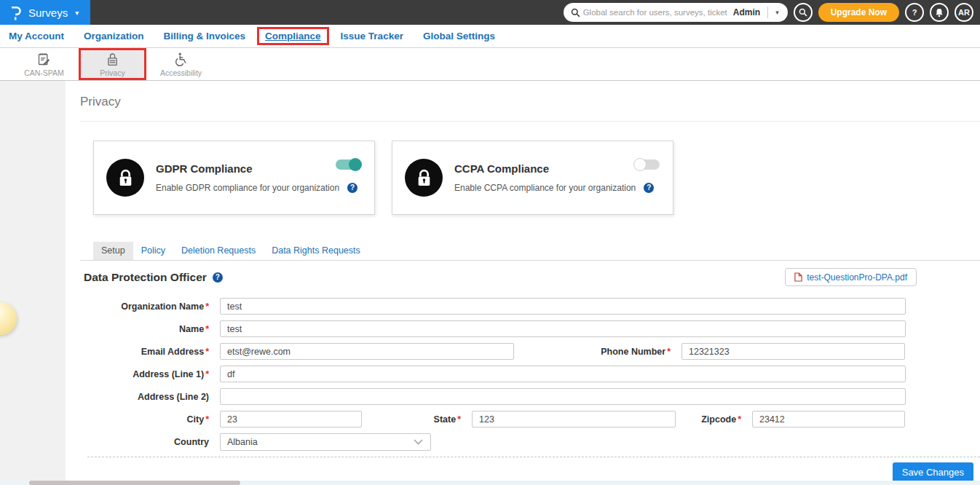 Image resolution: width=980 pixels, height=485 pixels. What do you see at coordinates (857, 277) in the screenshot?
I see `dpa-pdf-label: test-QuestionPro-DPA.pdf` at bounding box center [857, 277].